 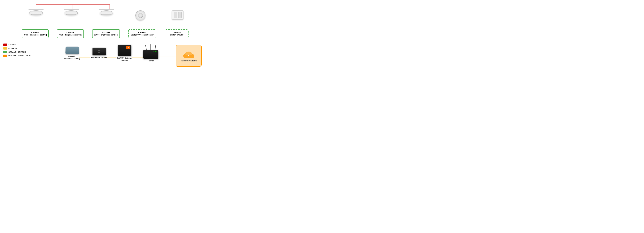 What do you see at coordinates (17, 52) in the screenshot?
I see `legend-label-bt: CASAMBI BT MESH` at bounding box center [17, 52].